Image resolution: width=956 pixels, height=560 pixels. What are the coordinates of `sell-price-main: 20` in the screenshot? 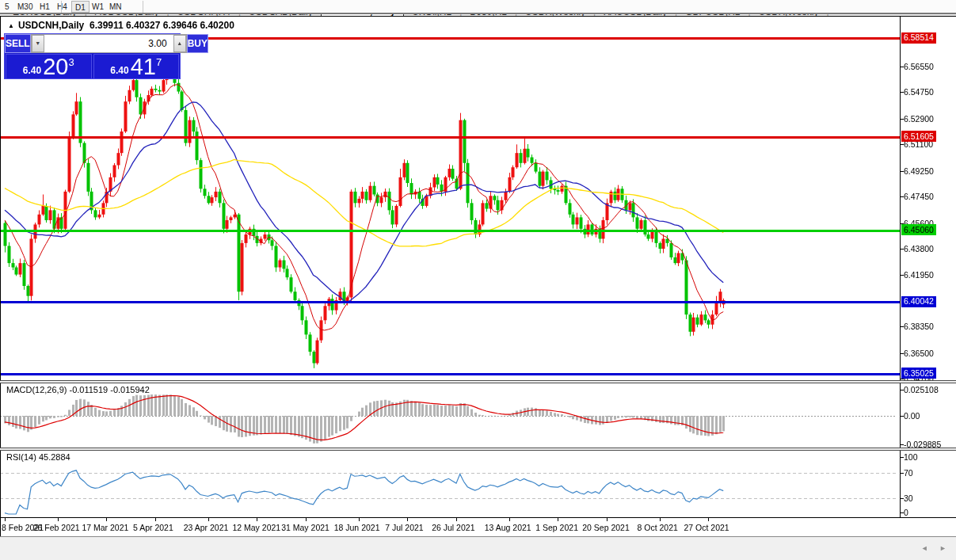 It's located at (55, 67).